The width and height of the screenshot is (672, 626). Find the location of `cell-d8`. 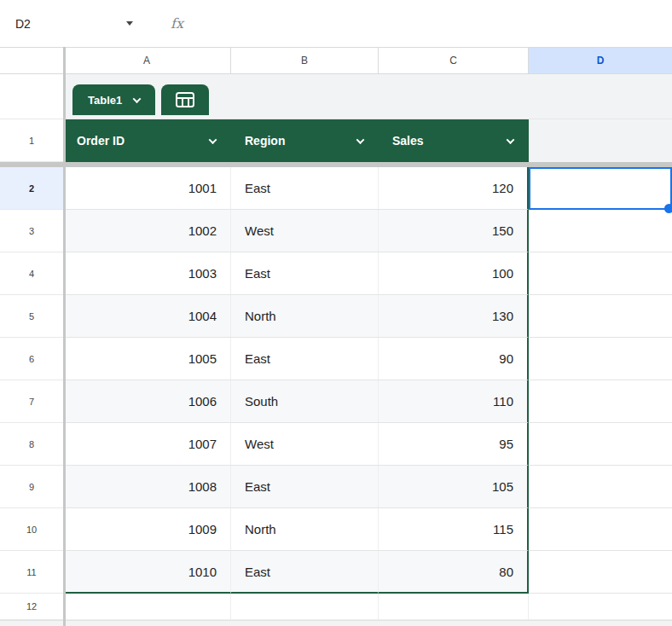

cell-d8 is located at coordinates (600, 444).